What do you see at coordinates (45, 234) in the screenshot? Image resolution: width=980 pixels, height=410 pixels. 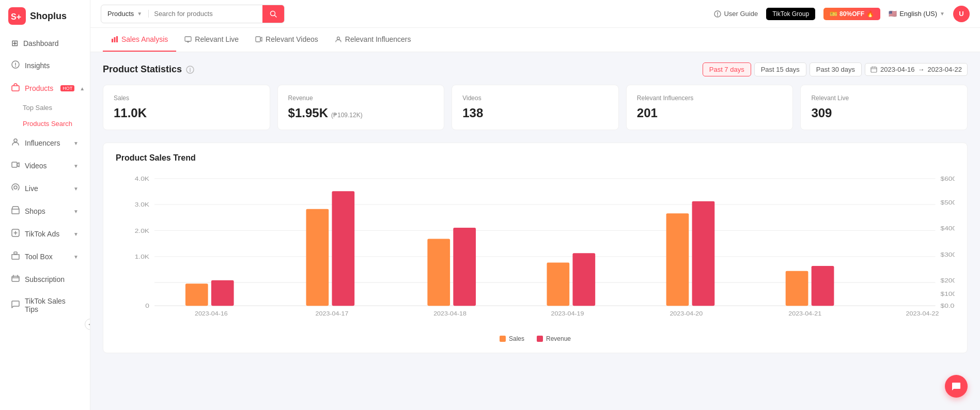 I see `sidebar-item-tiktokads: TikTok Ads ▼` at bounding box center [45, 234].